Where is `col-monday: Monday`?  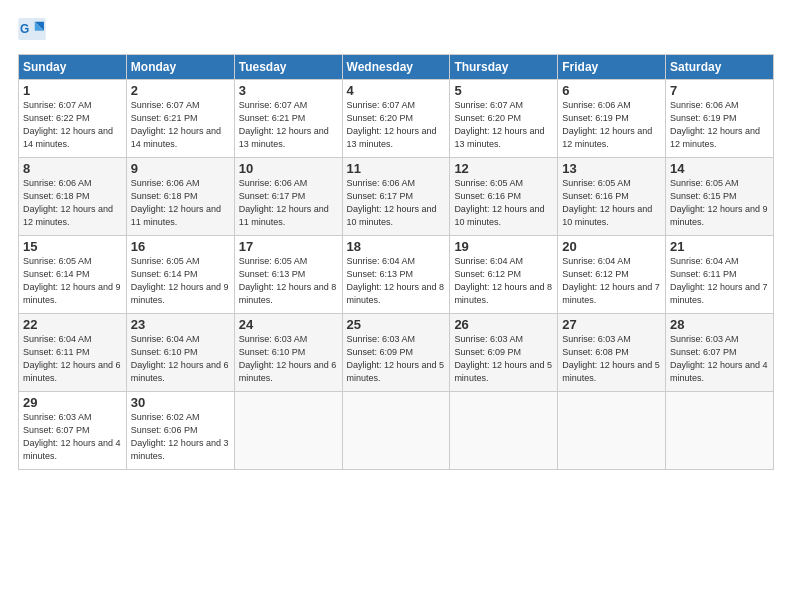 col-monday: Monday is located at coordinates (180, 68).